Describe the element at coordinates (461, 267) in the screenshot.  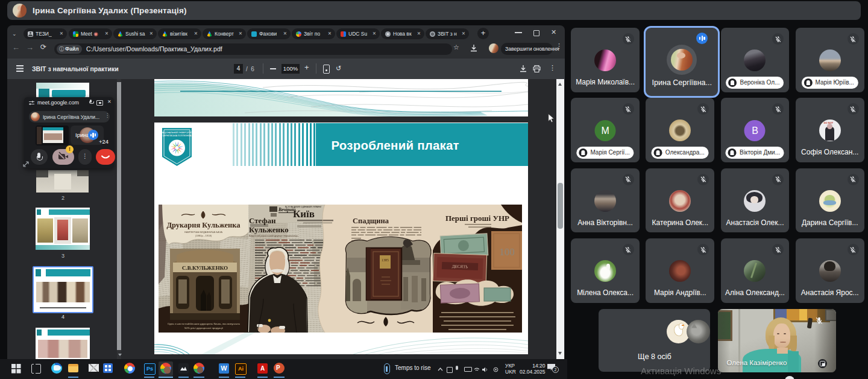
I see `svg-text: ДЕСЯТЬ` at that location.